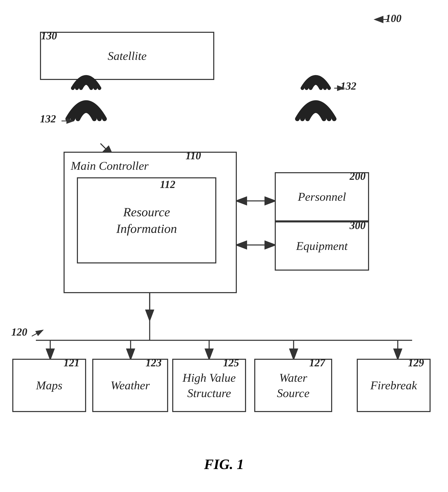 This screenshot has height=492, width=448. What do you see at coordinates (38, 334) in the screenshot?
I see `ref-120-arrow` at bounding box center [38, 334].